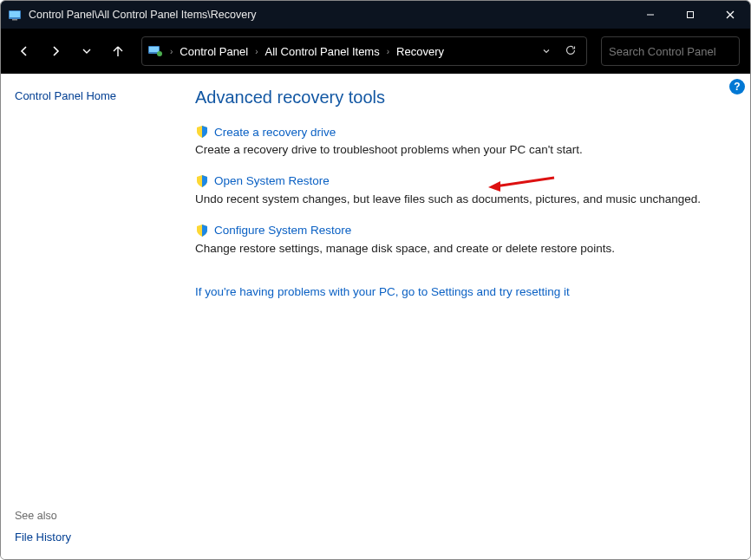 The height and width of the screenshot is (560, 751). Describe the element at coordinates (571, 52) in the screenshot. I see `refresh-button` at that location.